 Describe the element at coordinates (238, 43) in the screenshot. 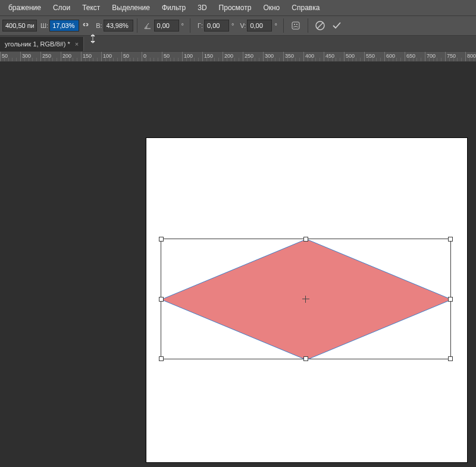

I see `document-tab-bar: угольник 1, RGB/8#) * ×` at that location.